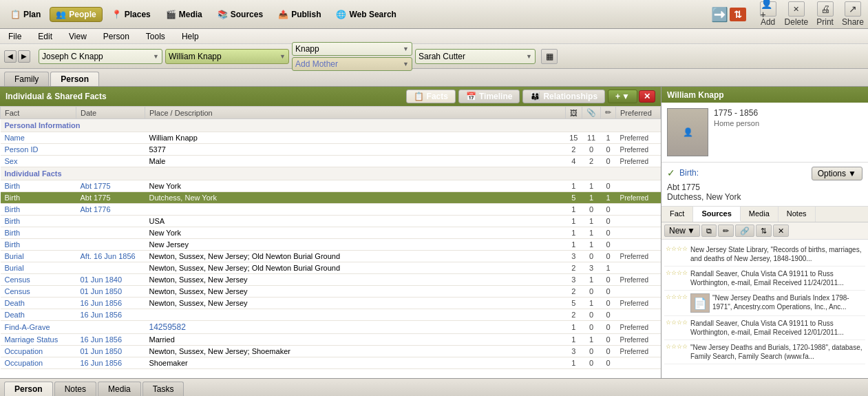 The height and width of the screenshot is (396, 868). Describe the element at coordinates (164, 388) in the screenshot. I see `bottom-tab-tasks: Tasks` at that location.